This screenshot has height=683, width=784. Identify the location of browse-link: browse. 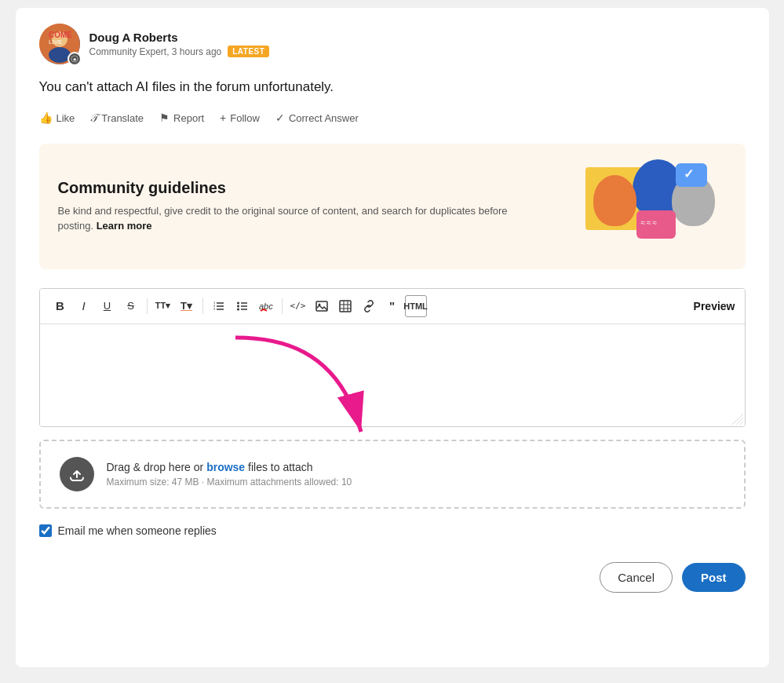
(226, 467).